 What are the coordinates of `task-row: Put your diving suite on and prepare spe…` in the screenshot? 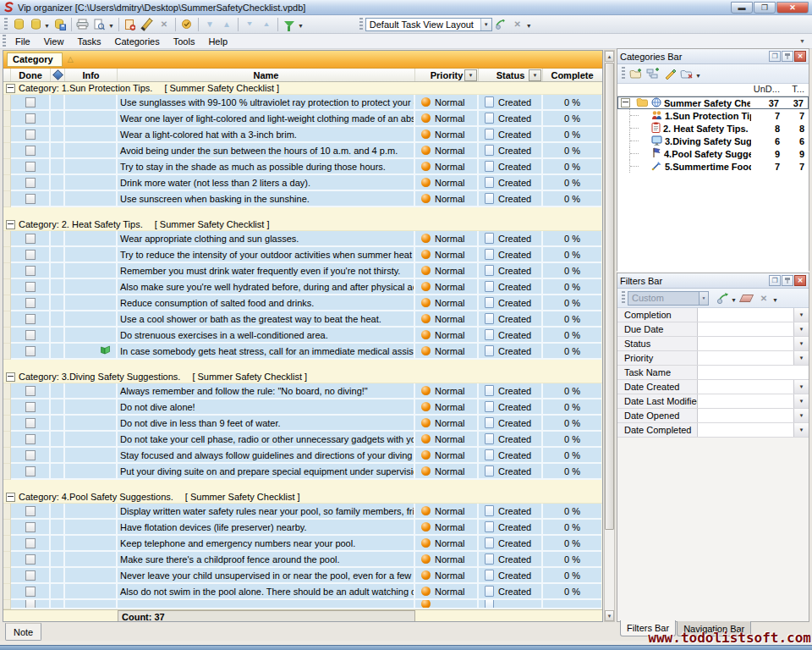 It's located at (303, 472).